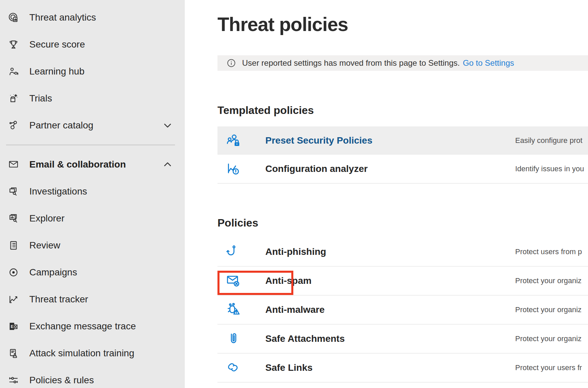 This screenshot has width=588, height=388. Describe the element at coordinates (390, 141) in the screenshot. I see `policy-title: Preset Security Policies` at that location.